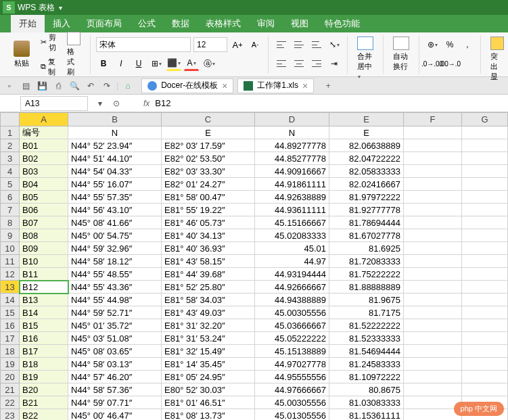 The image size is (508, 420). Describe the element at coordinates (433, 172) in the screenshot. I see `cell-4-F` at that location.